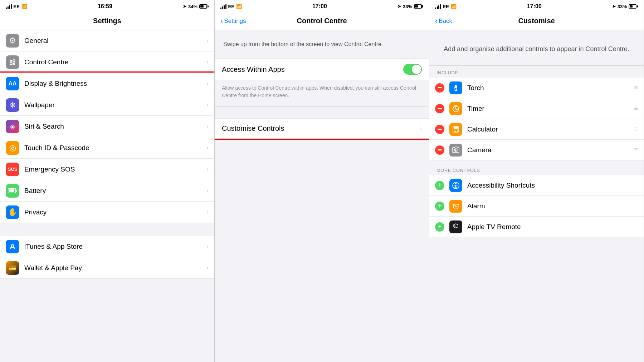 This screenshot has width=644, height=362. Describe the element at coordinates (636, 129) in the screenshot. I see `calculator-drag-handle: ≡` at that location.